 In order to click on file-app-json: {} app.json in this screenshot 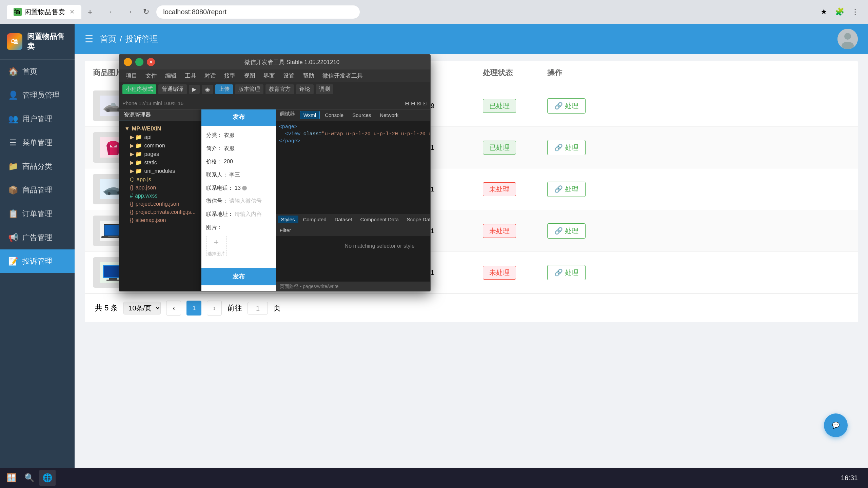, I will do `click(163, 188)`.